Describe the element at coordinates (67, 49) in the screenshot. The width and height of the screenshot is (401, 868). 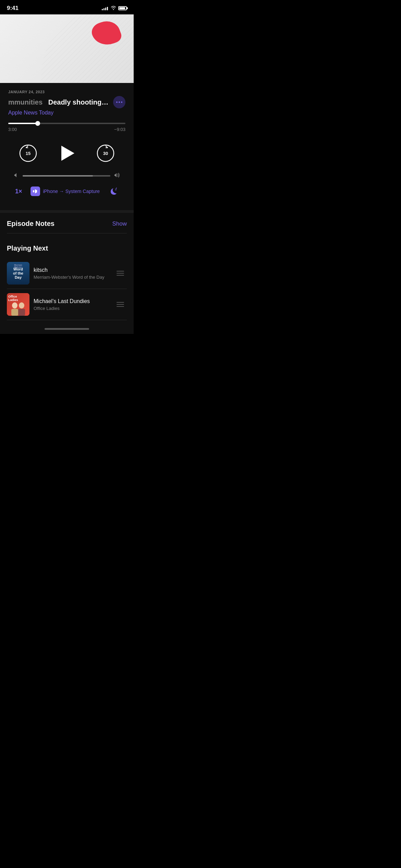
I see `podcast-artwork` at that location.